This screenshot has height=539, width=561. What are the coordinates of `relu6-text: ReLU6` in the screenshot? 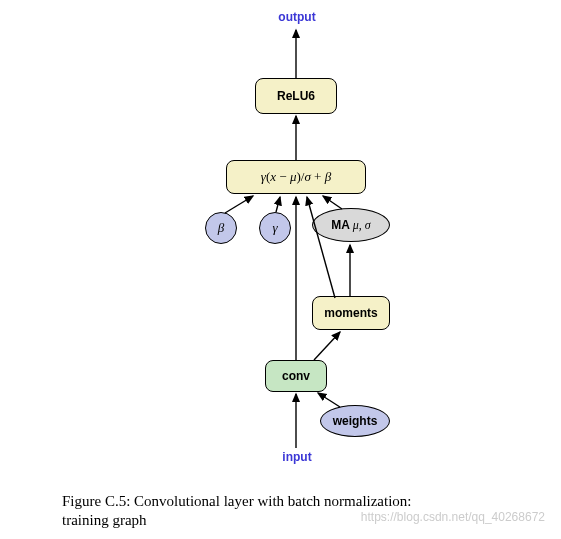 It's located at (296, 96).